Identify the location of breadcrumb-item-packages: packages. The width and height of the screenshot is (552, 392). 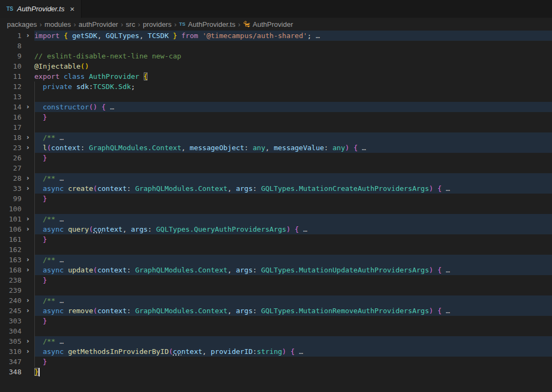
(22, 25).